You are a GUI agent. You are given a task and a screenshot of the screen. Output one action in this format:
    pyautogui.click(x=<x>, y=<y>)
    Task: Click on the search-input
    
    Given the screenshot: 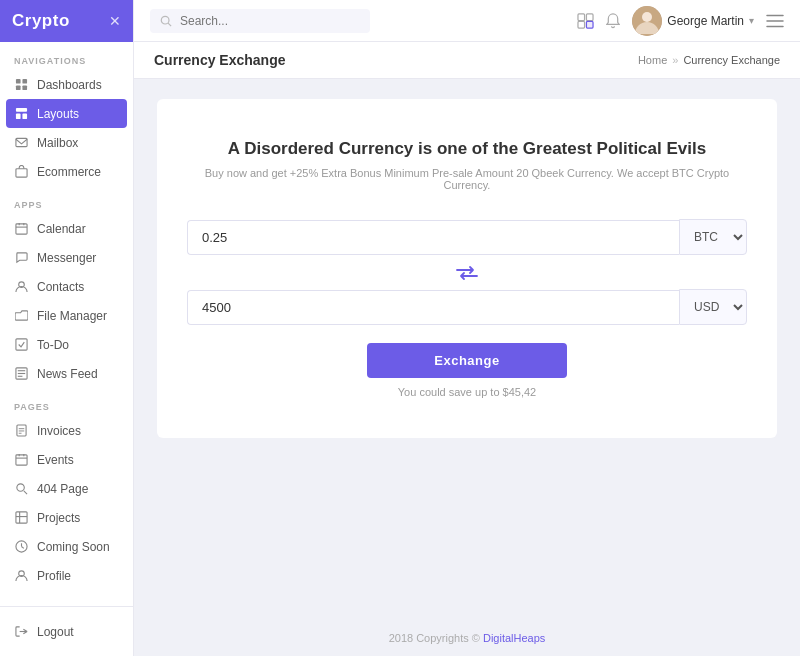 What is the action you would take?
    pyautogui.click(x=270, y=21)
    